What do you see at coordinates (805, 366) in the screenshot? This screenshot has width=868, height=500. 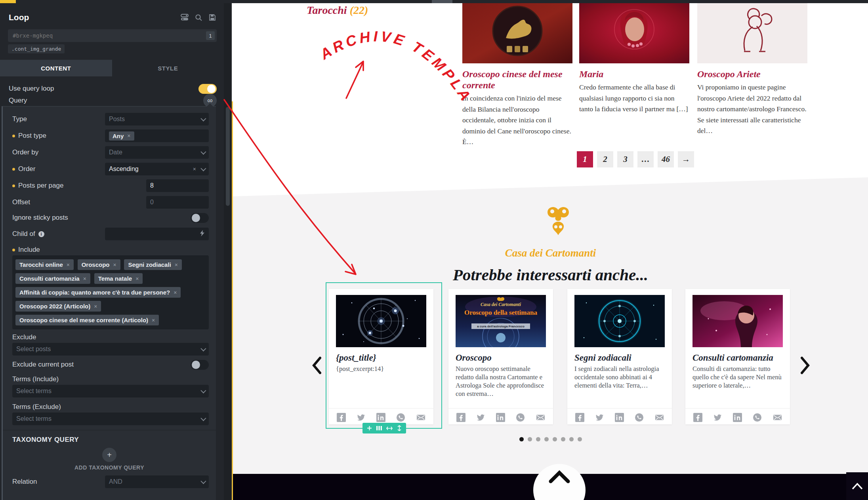 I see `carousel-next-arrow` at bounding box center [805, 366].